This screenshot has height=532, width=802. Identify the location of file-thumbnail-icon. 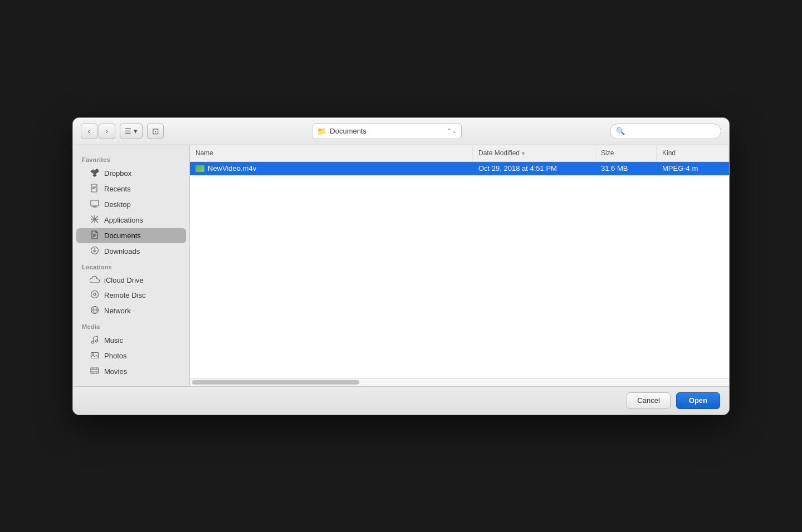
(200, 169).